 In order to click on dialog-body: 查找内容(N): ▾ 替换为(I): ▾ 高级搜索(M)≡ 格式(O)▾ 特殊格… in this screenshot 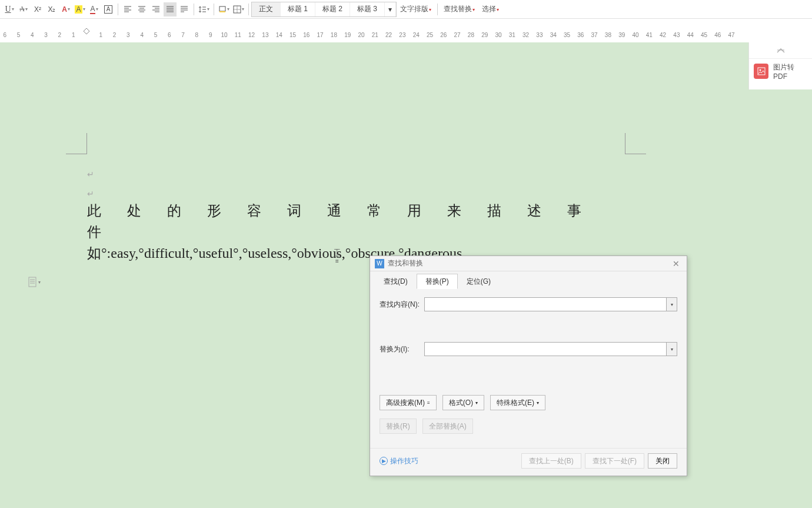, I will do `click(528, 366)`.